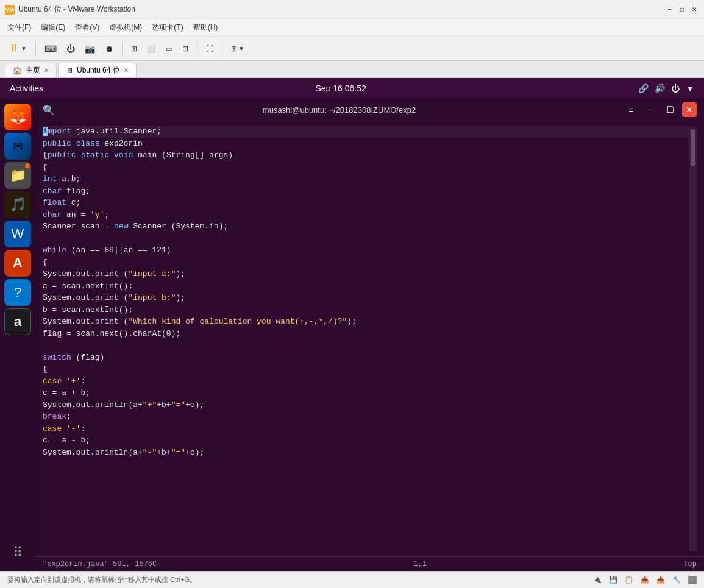 Image resolution: width=704 pixels, height=588 pixels. What do you see at coordinates (366, 191) in the screenshot?
I see `code-line-6: char flag;` at bounding box center [366, 191].